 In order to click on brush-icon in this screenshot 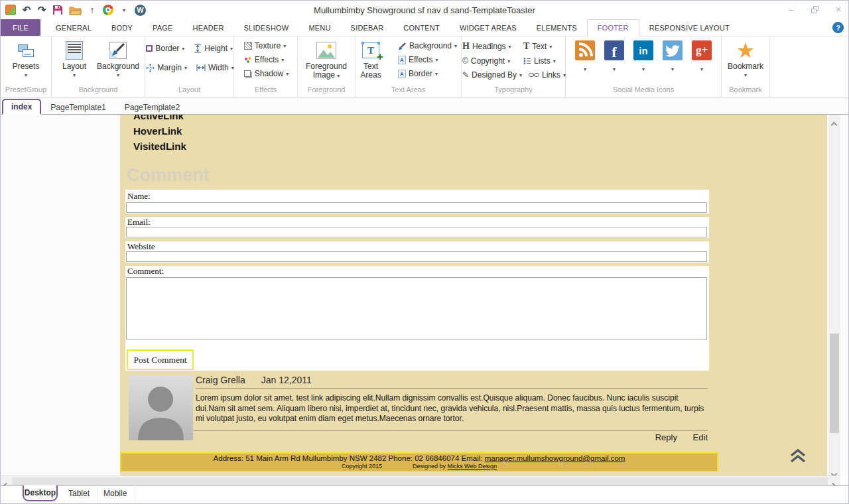, I will do `click(402, 46)`.